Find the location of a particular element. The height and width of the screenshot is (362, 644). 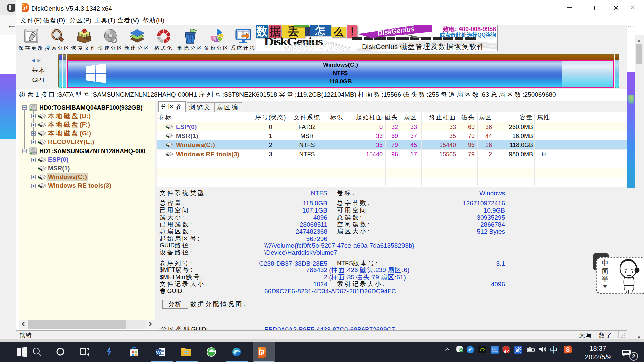

svg-text: W is located at coordinates (158, 352).